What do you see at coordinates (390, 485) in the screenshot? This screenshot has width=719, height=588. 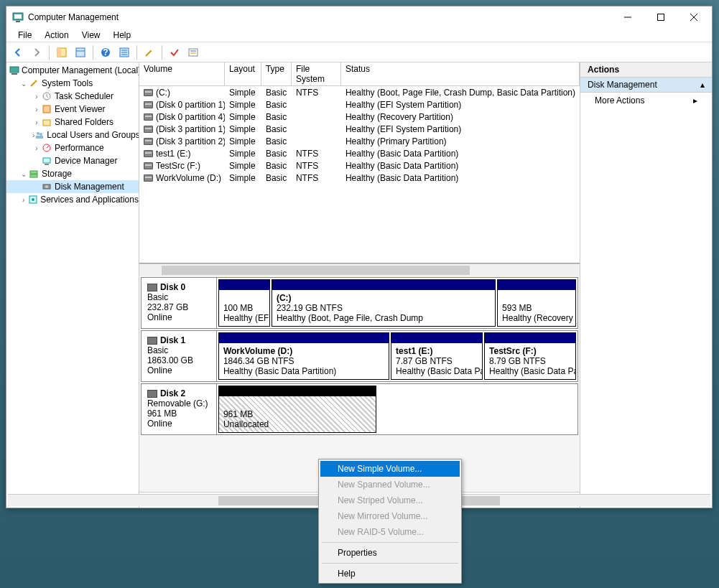 I see `ctx-new-spanned-volume: New Spanned Volume...` at bounding box center [390, 485].